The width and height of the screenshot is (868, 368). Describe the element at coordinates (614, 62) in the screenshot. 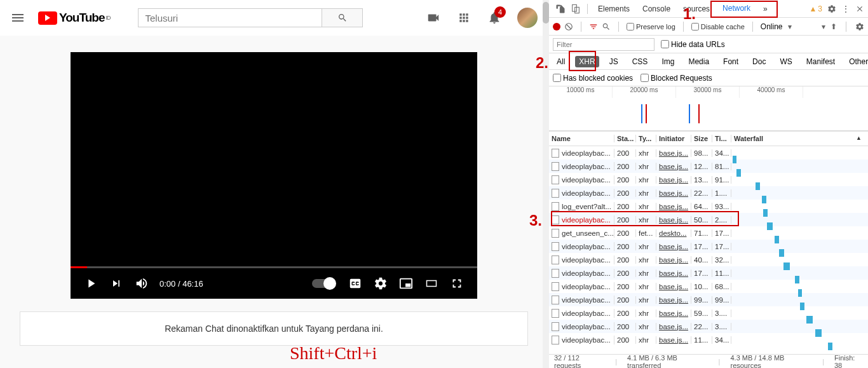

I see `type-js: JS` at that location.